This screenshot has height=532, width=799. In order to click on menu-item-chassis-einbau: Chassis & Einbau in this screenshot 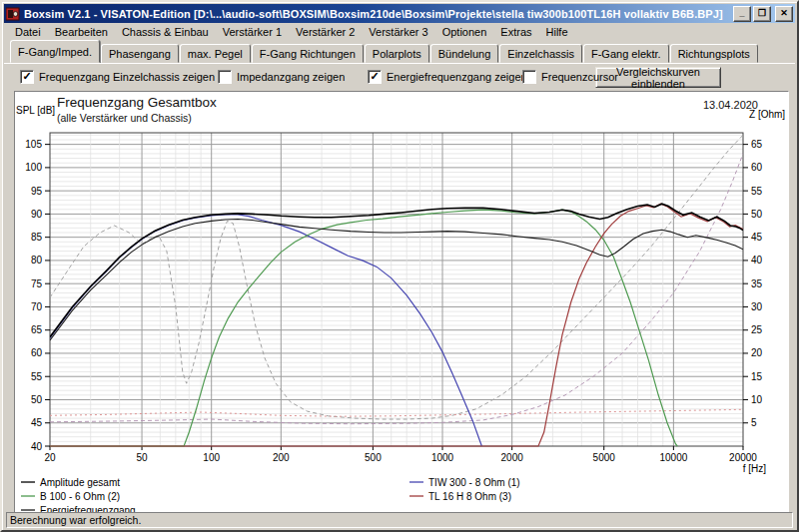, I will do `click(166, 32)`.